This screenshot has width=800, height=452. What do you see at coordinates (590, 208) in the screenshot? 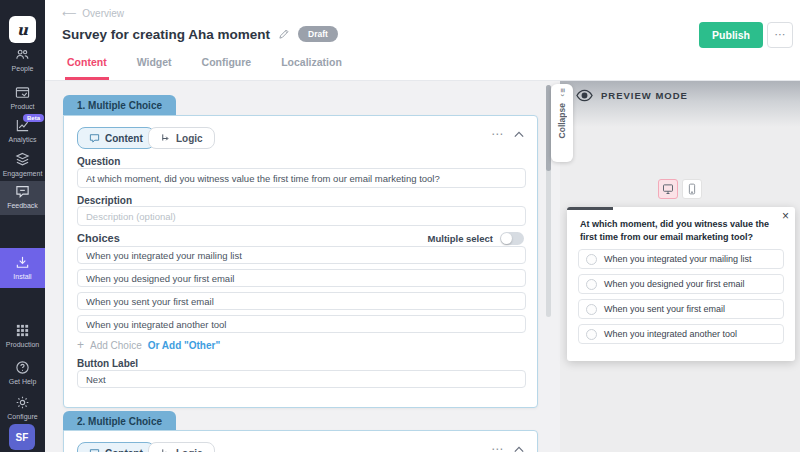
I see `survey-progress-bar` at bounding box center [590, 208].